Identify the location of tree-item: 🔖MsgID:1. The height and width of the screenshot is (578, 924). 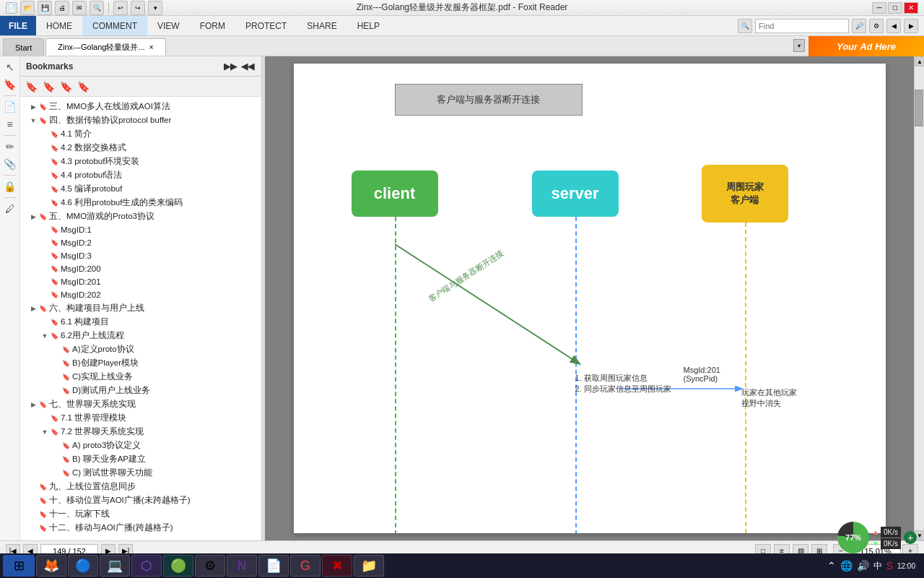
(141, 230).